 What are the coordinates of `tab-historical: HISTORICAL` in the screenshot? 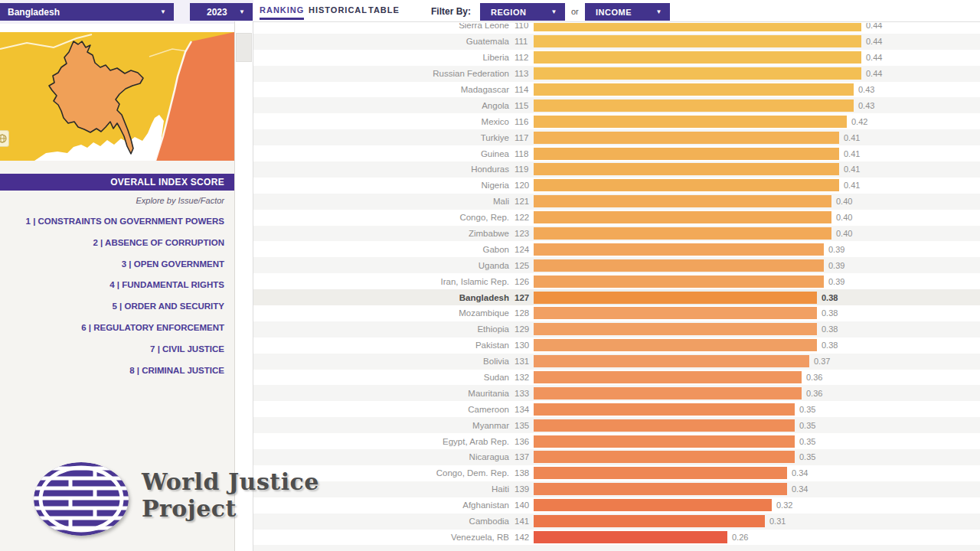 It's located at (338, 11).